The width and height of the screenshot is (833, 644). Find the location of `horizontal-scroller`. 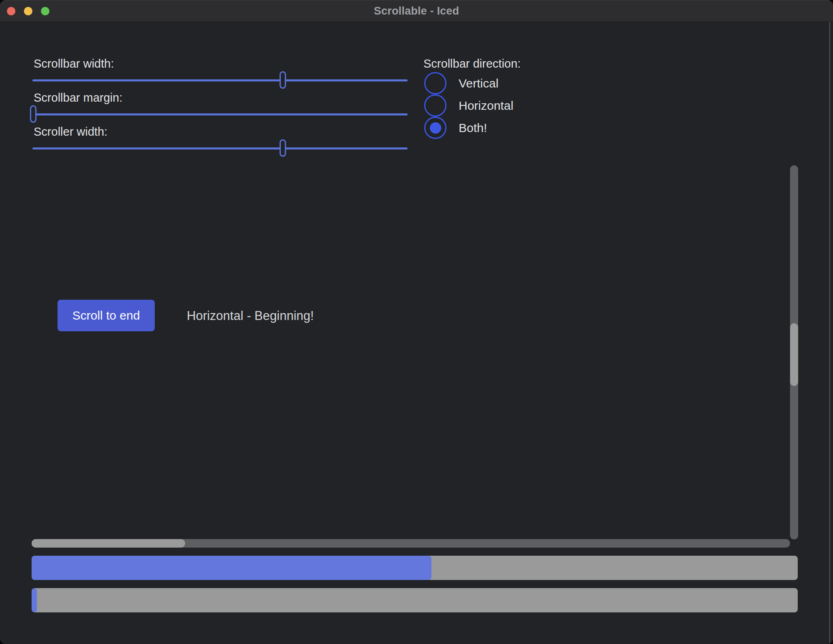

horizontal-scroller is located at coordinates (109, 544).